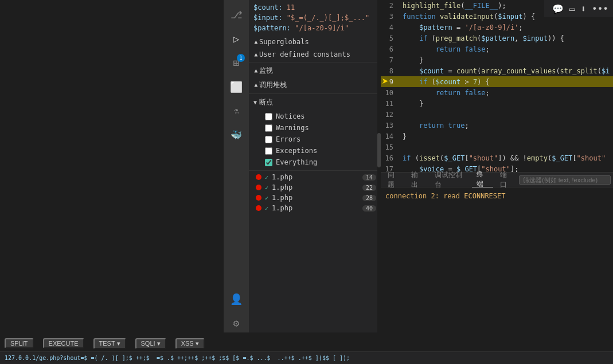 The height and width of the screenshot is (364, 613). Describe the element at coordinates (565, 180) in the screenshot. I see `filter-input` at that location.